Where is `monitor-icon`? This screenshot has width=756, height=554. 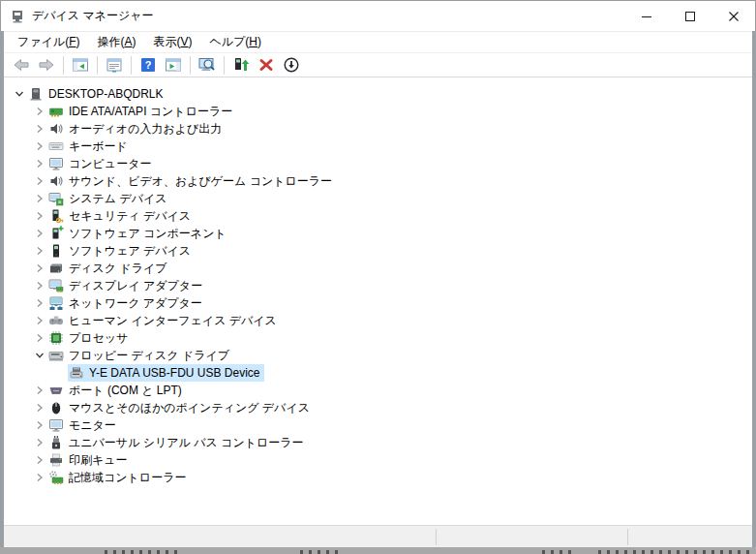 monitor-icon is located at coordinates (56, 164).